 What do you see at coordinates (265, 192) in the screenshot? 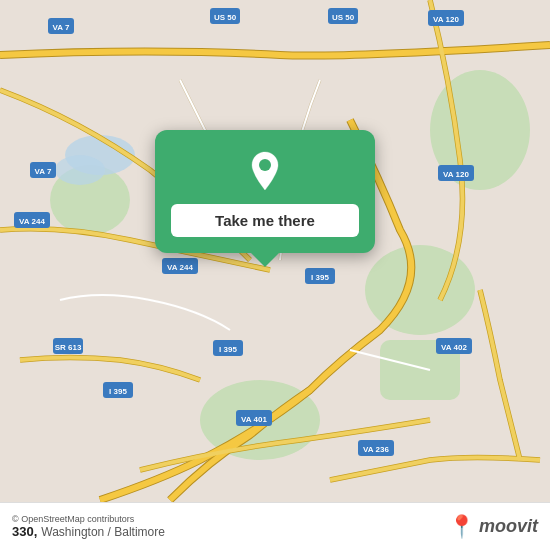
I see `popup-card: Take me there` at bounding box center [265, 192].